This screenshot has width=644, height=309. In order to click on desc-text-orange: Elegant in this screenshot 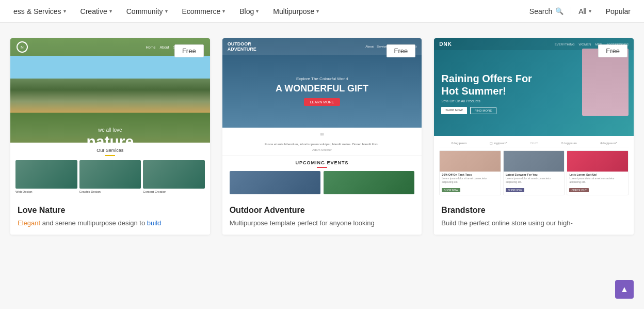, I will do `click(29, 223)`.